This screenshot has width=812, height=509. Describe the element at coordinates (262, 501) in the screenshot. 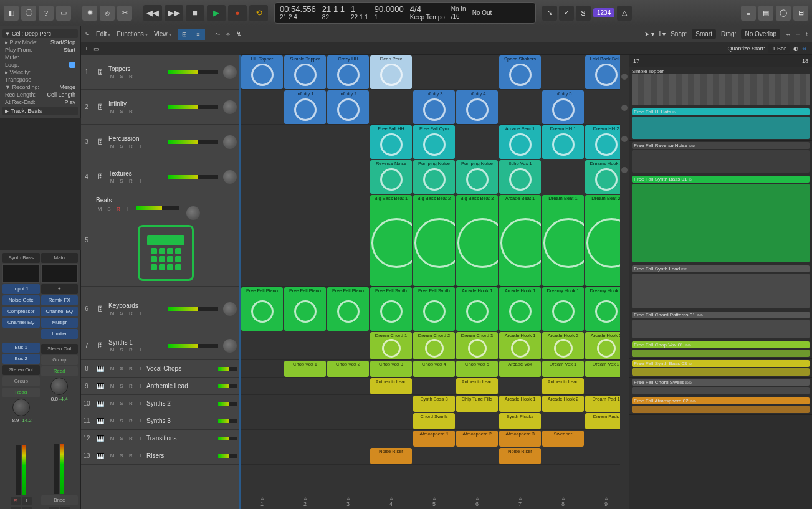

I see `scene-trigger: ▵1` at that location.